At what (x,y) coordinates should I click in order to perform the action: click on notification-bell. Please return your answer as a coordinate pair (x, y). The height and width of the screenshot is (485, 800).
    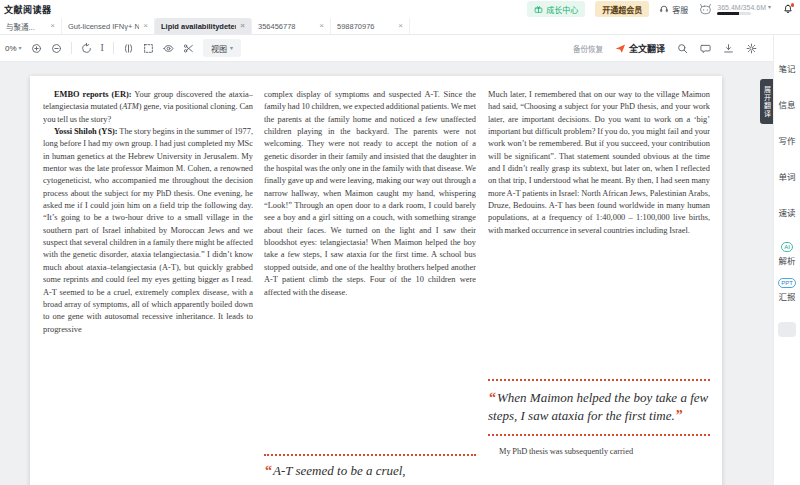
    Looking at the image, I should click on (788, 9).